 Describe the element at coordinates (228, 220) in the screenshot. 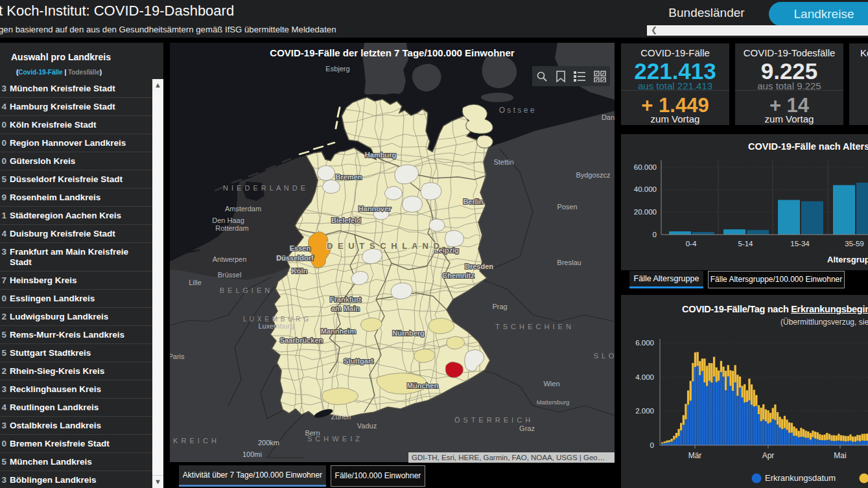

I see `svg-text: Den Haag` at that location.